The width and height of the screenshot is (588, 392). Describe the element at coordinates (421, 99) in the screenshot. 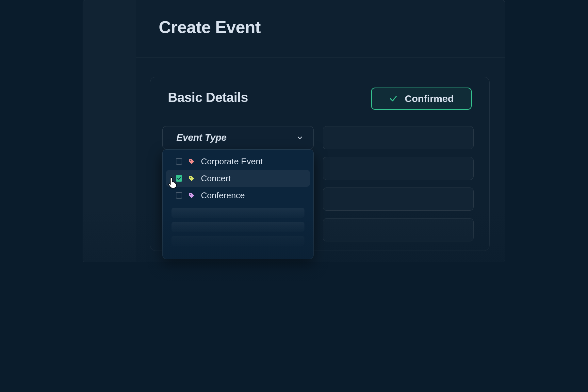

I see `status-badge-confirmed: Confirmed` at that location.